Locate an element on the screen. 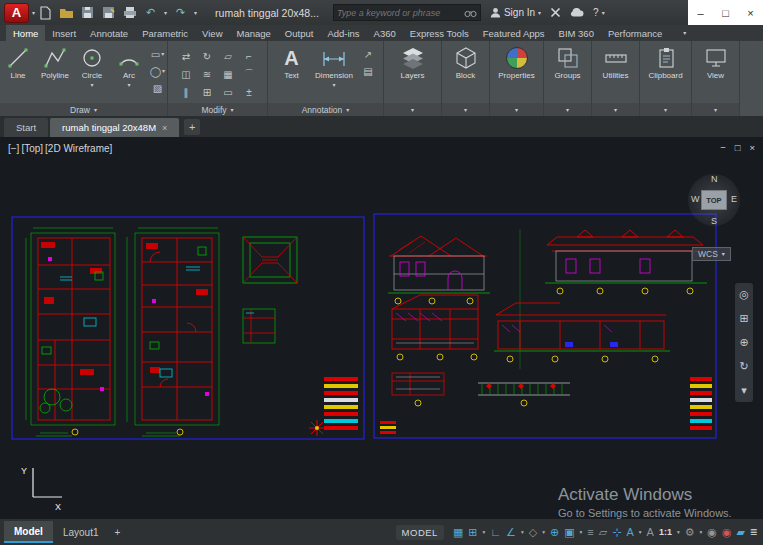 Image resolution: width=768 pixels, height=545 pixels. save-icon is located at coordinates (88, 12).